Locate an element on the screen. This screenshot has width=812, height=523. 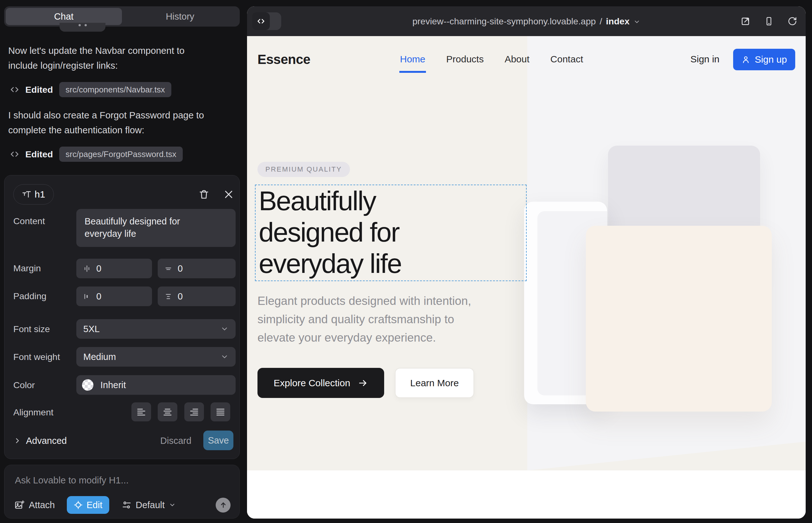
image-plus-icon is located at coordinates (19, 505).